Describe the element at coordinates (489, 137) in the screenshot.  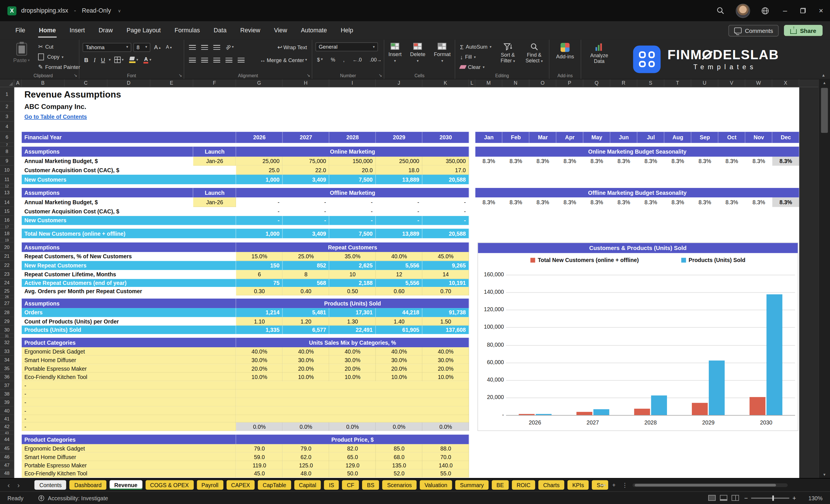
I see `cell: Jan` at that location.